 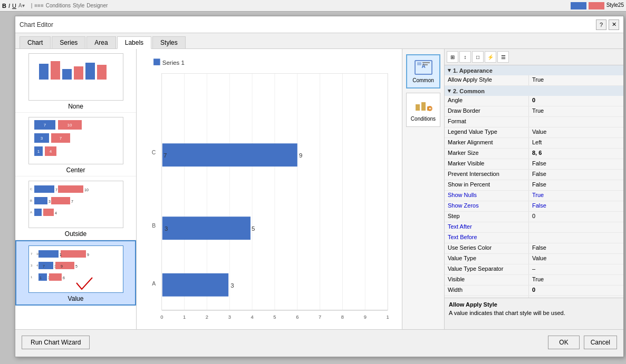 What do you see at coordinates (534, 196) in the screenshot?
I see `prop-show-nulls: Show Nulls True` at bounding box center [534, 196].